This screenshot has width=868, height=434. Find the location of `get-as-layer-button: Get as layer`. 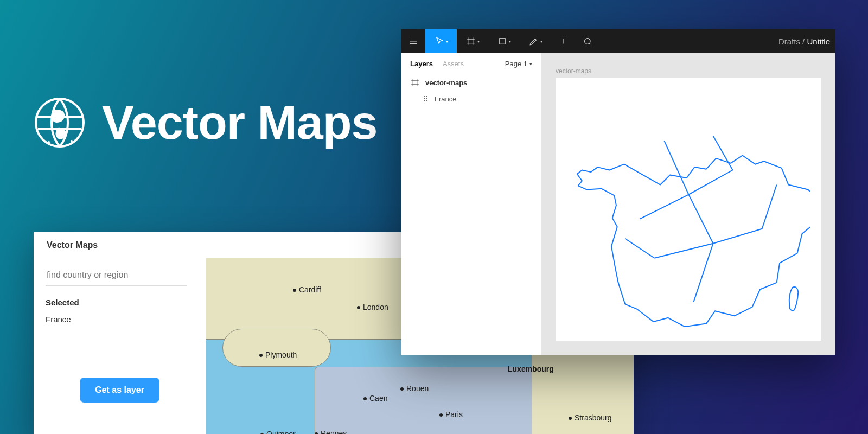

get-as-layer-button: Get as layer is located at coordinates (119, 390).